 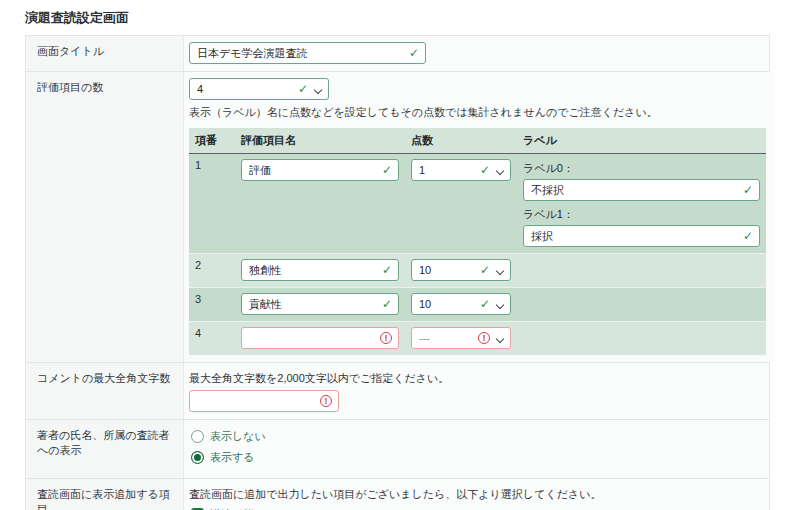 What do you see at coordinates (320, 338) in the screenshot?
I see `item-name-input: !` at bounding box center [320, 338].